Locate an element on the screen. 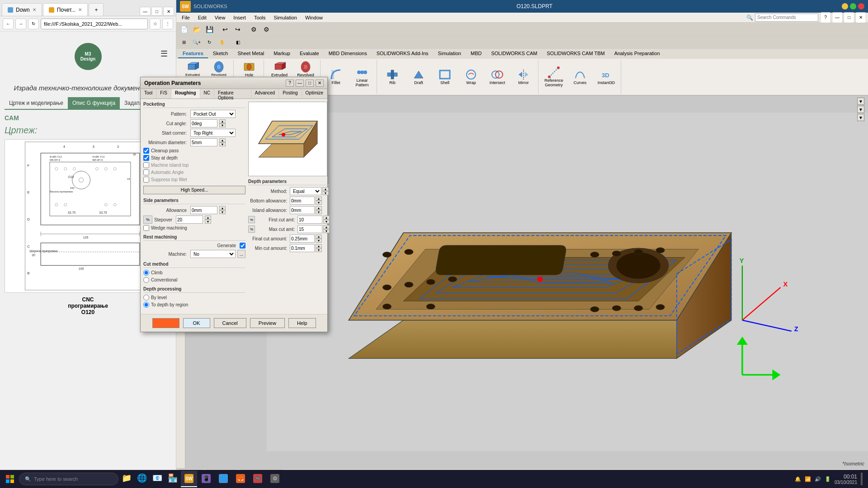 The image size is (868, 488). save-btn: 💾 is located at coordinates (209, 29).